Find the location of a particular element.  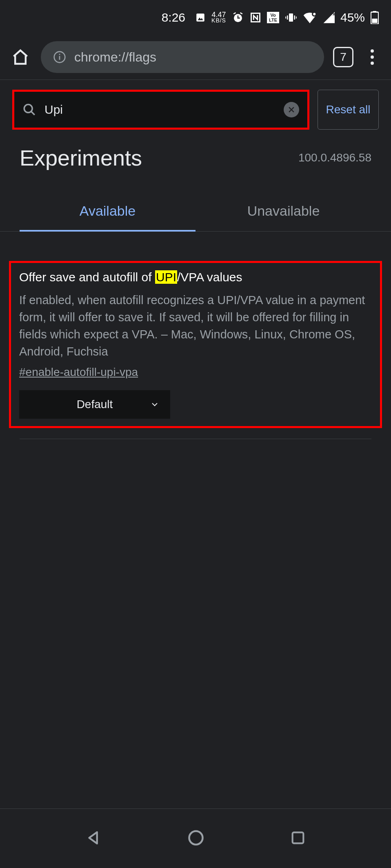

nav-back-button is located at coordinates (93, 839).